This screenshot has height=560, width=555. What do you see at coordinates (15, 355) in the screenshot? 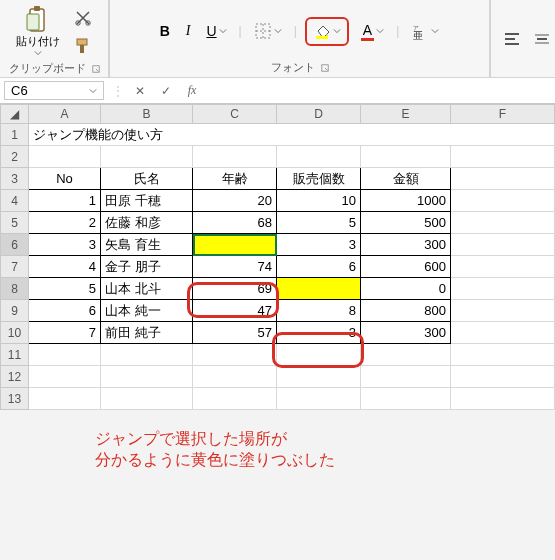
I see `row-header: 11` at bounding box center [15, 355].